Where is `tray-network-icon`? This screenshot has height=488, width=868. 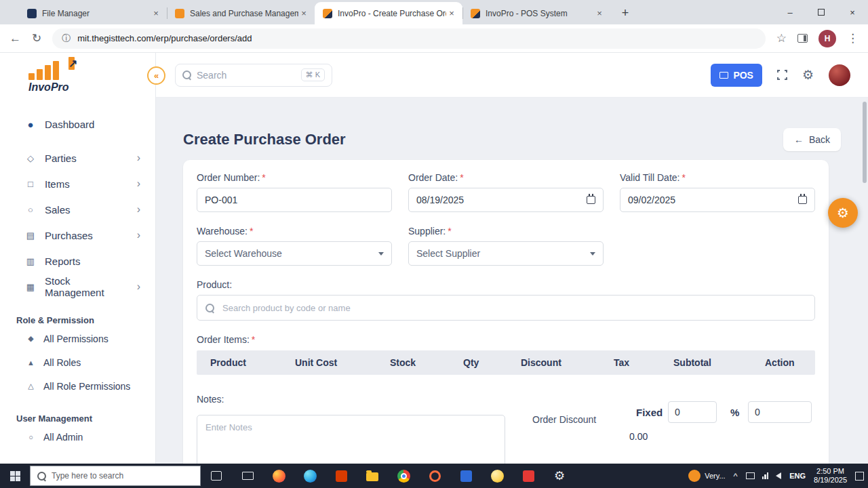 tray-network-icon is located at coordinates (766, 476).